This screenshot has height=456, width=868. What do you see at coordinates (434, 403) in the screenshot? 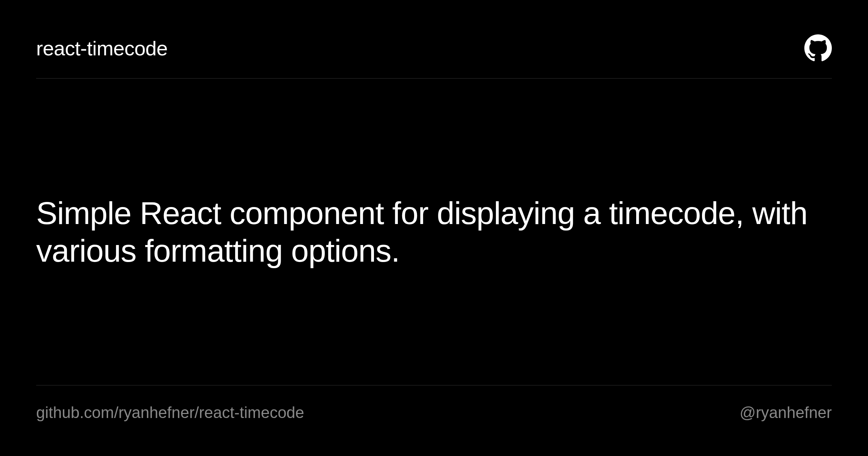
I see `footer: github.com/ryanhefner/react-timecode @ry…` at bounding box center [434, 403].